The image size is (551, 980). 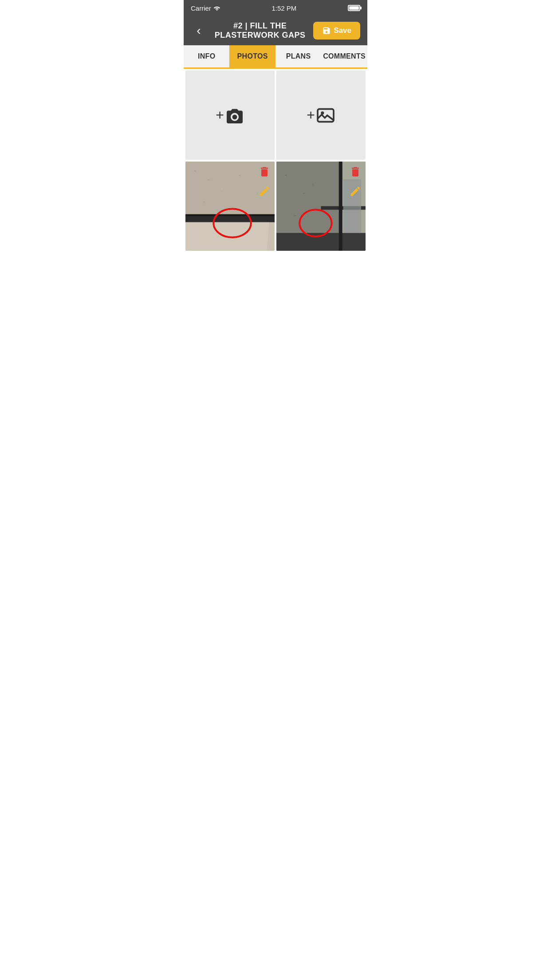 What do you see at coordinates (264, 191) in the screenshot?
I see `edit-icon` at bounding box center [264, 191].